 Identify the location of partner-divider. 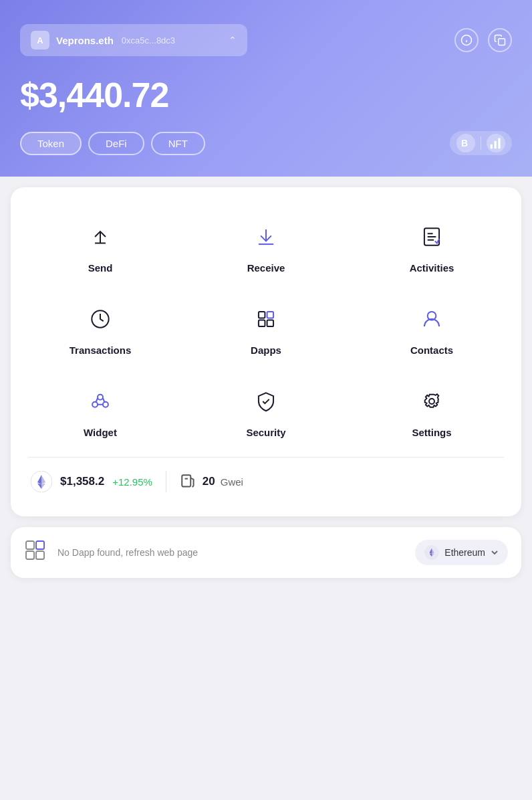
(481, 143).